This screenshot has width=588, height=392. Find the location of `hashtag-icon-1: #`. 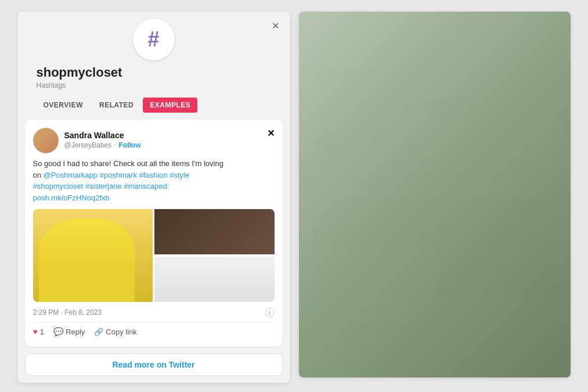

hashtag-icon-1: # is located at coordinates (153, 39).